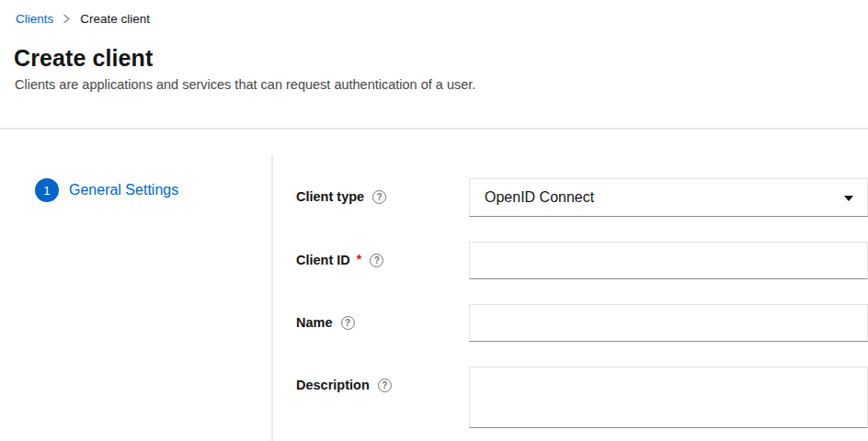 The height and width of the screenshot is (441, 868). Describe the element at coordinates (668, 323) in the screenshot. I see `name-input` at that location.